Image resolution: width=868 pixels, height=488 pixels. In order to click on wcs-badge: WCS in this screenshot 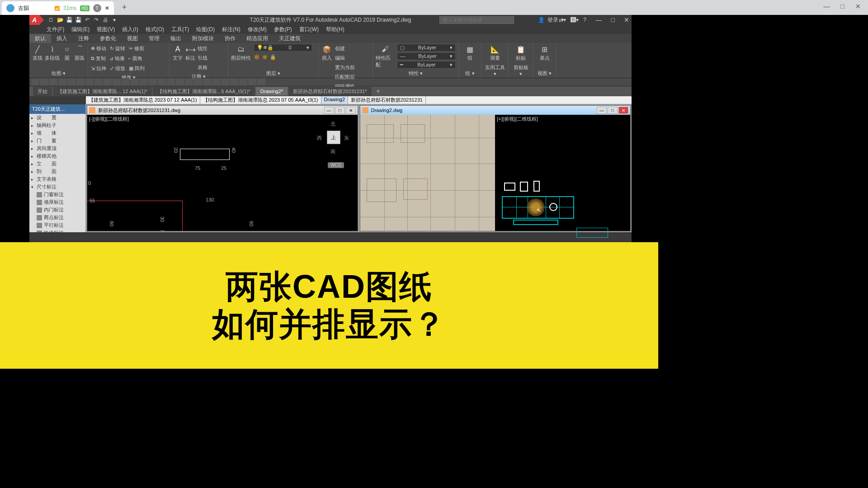, I will do `click(335, 165)`.